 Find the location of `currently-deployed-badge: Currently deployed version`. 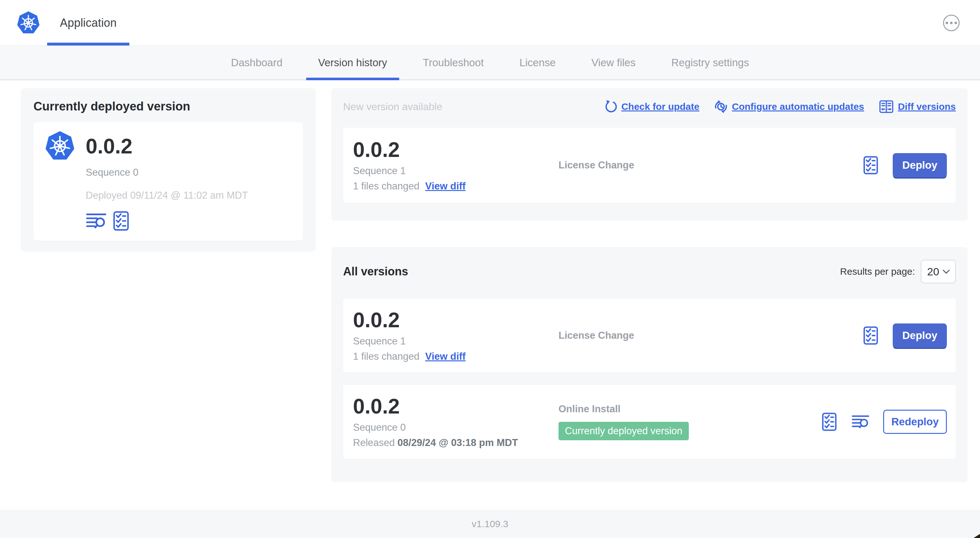

currently-deployed-badge: Currently deployed version is located at coordinates (624, 431).